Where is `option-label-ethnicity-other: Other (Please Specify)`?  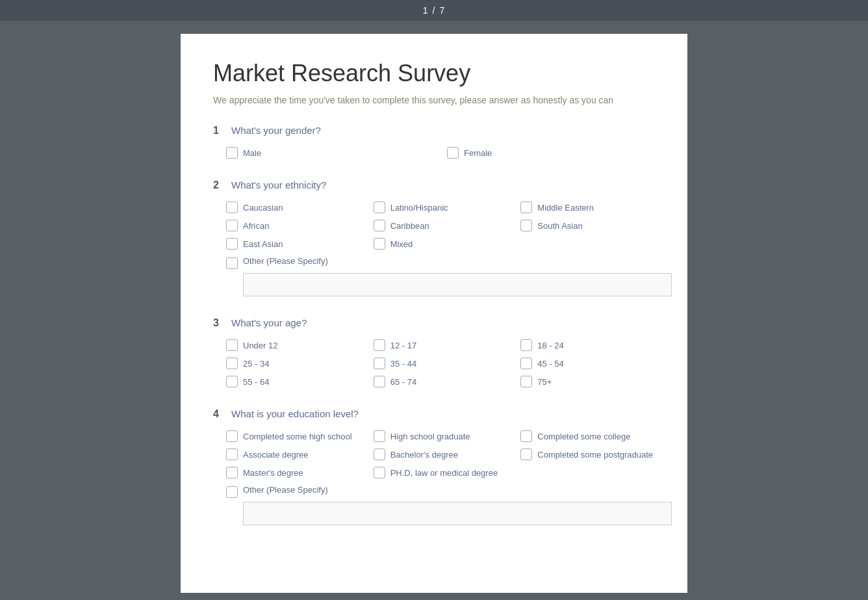 option-label-ethnicity-other: Other (Please Specify) is located at coordinates (286, 261).